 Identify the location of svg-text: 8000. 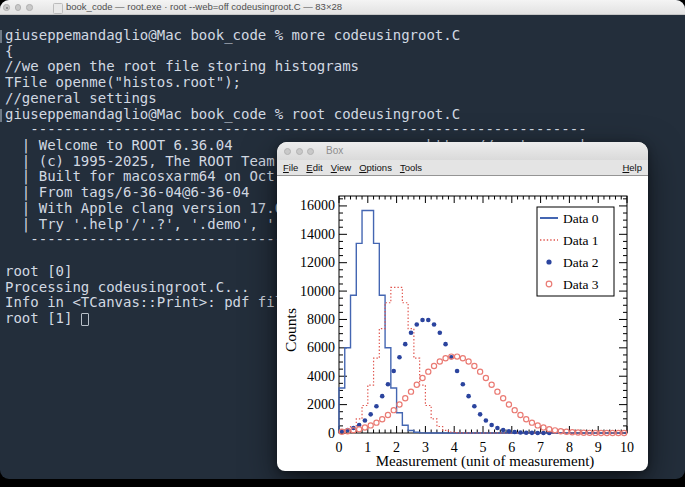
(321, 320).